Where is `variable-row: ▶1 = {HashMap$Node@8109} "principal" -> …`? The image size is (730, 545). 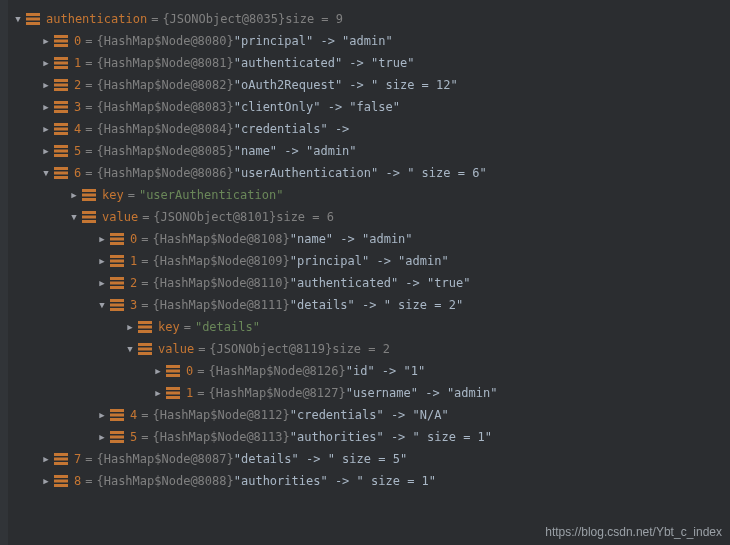 variable-row: ▶1 = {HashMap$Node@8109} "principal" -> … is located at coordinates (365, 261).